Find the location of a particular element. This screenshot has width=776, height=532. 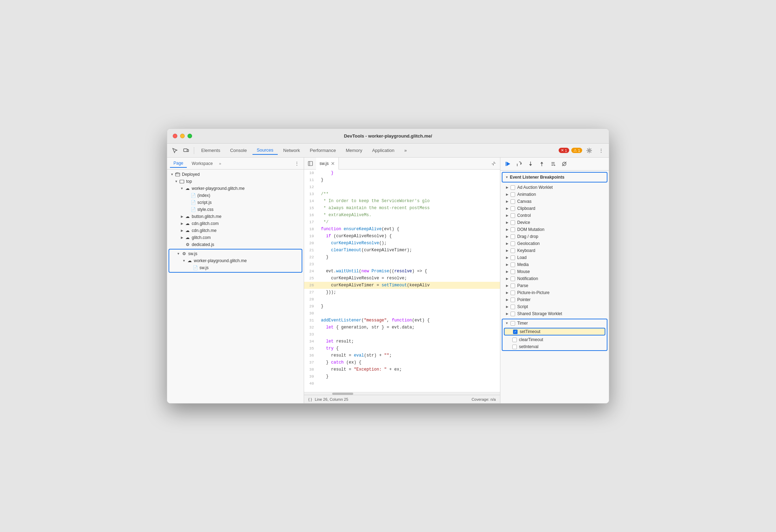

resume-button is located at coordinates (508, 164).